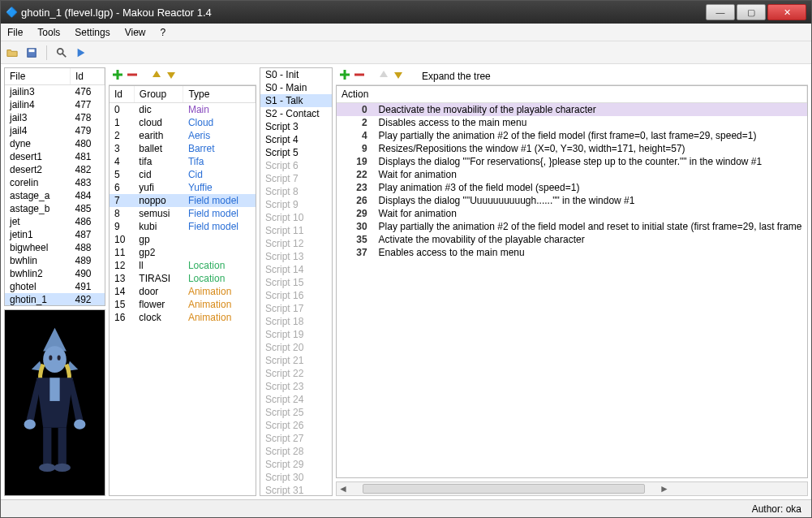  I want to click on group-row: 13TIRASILocation, so click(183, 278).